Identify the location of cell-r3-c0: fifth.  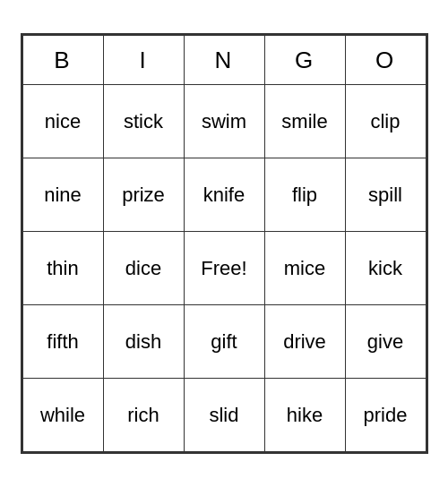
(63, 342).